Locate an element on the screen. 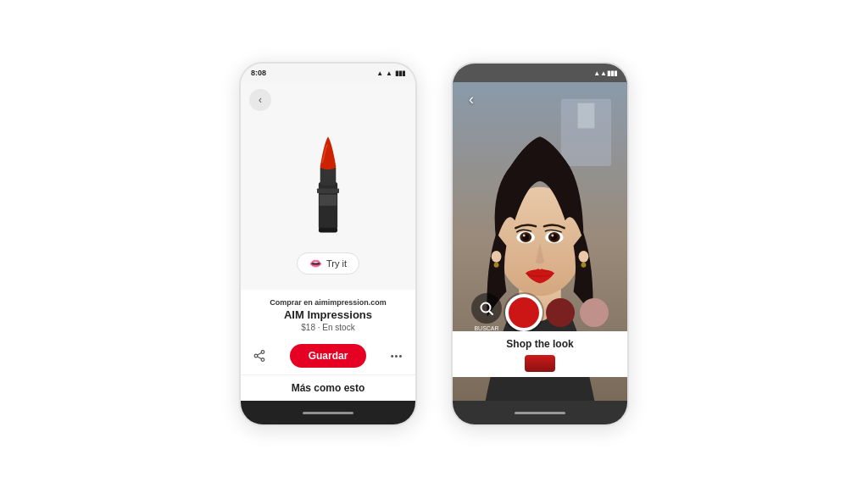 The image size is (868, 488). home-indicator-right is located at coordinates (540, 413).